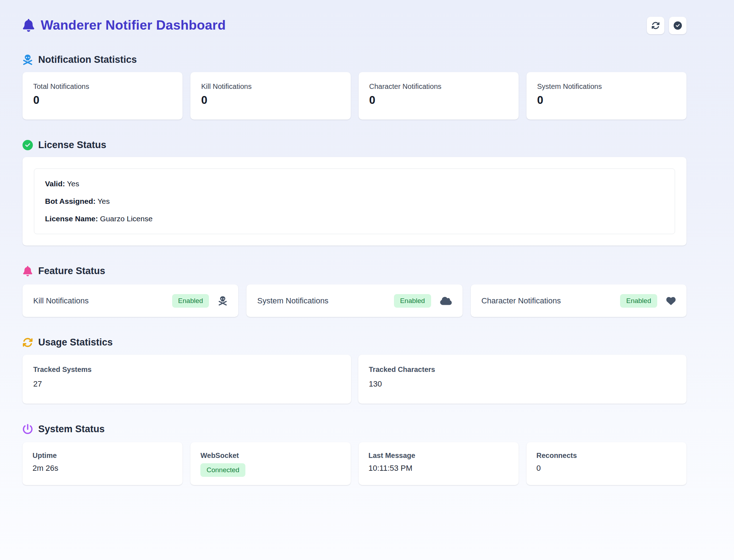  What do you see at coordinates (606, 96) in the screenshot?
I see `stat-card-system: System Notifications 0` at bounding box center [606, 96].